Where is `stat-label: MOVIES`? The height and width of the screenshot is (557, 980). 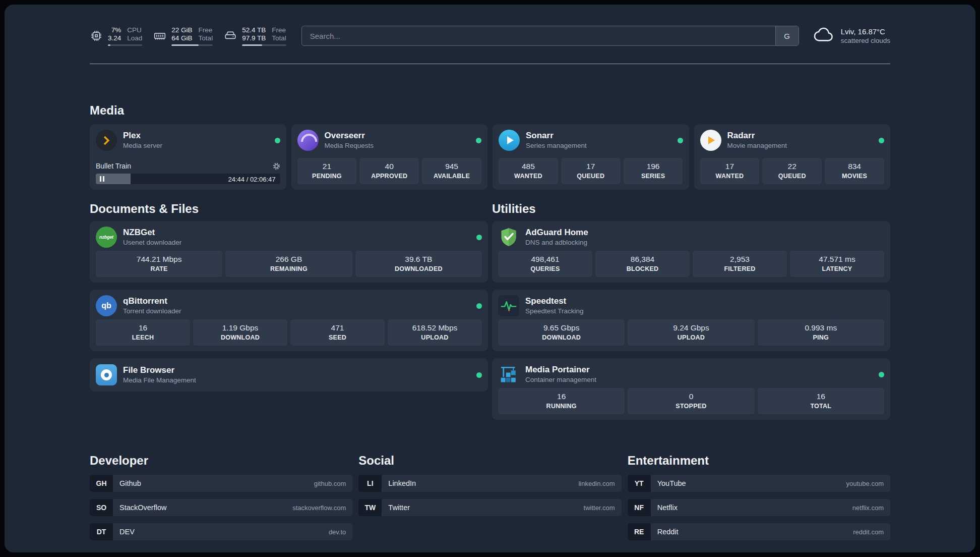 stat-label: MOVIES is located at coordinates (854, 177).